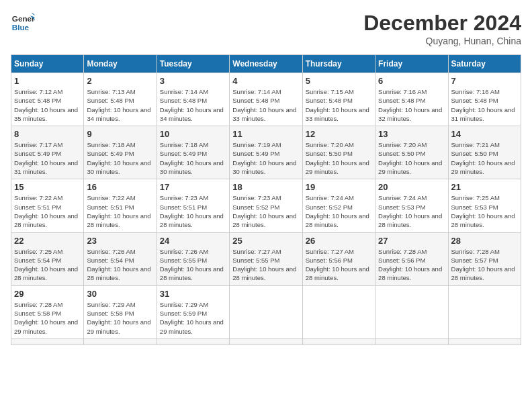 The image size is (532, 411). I want to click on calendar-cell: 30 Sunrise: 7:29 AMSunset: 5:58 PMDaylig…, so click(120, 312).